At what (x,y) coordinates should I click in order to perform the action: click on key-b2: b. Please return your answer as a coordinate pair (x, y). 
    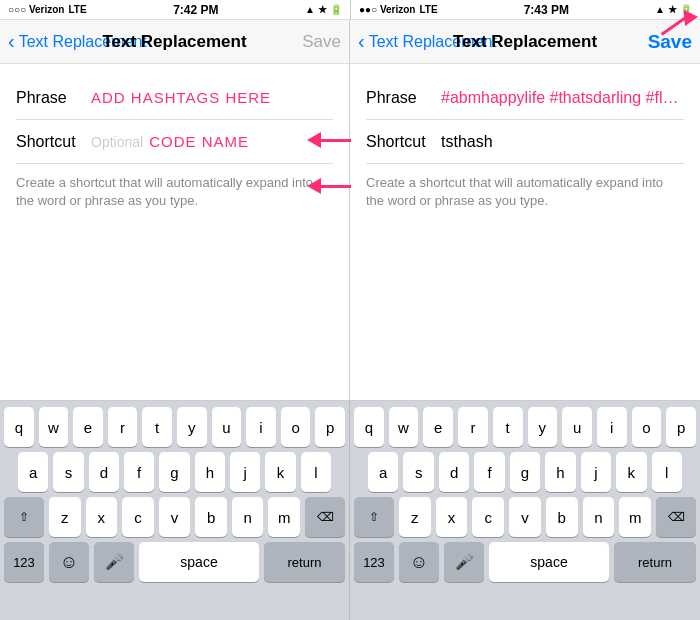
    Looking at the image, I should click on (562, 517).